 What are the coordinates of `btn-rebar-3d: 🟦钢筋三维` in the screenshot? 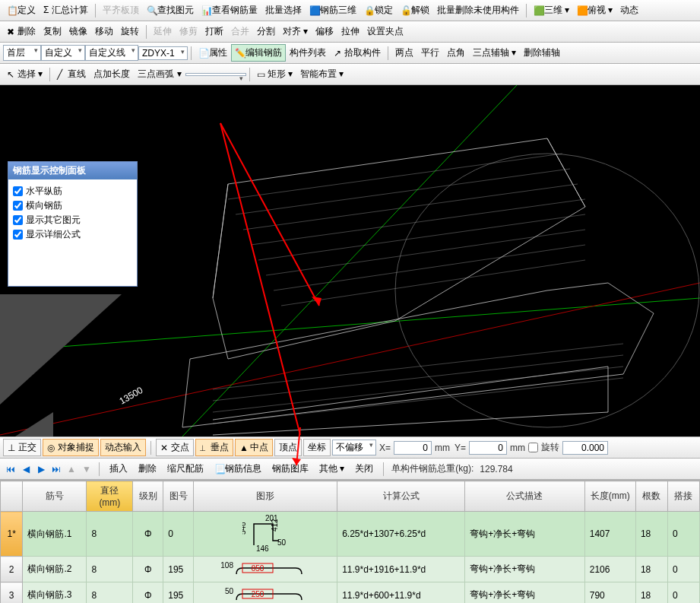 It's located at (333, 11).